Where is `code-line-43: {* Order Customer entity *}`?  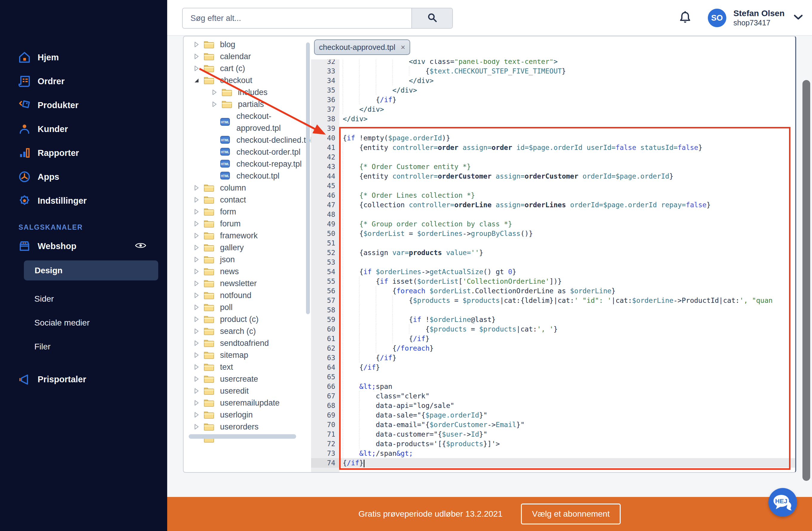
code-line-43: {* Order Customer entity *} is located at coordinates (407, 167).